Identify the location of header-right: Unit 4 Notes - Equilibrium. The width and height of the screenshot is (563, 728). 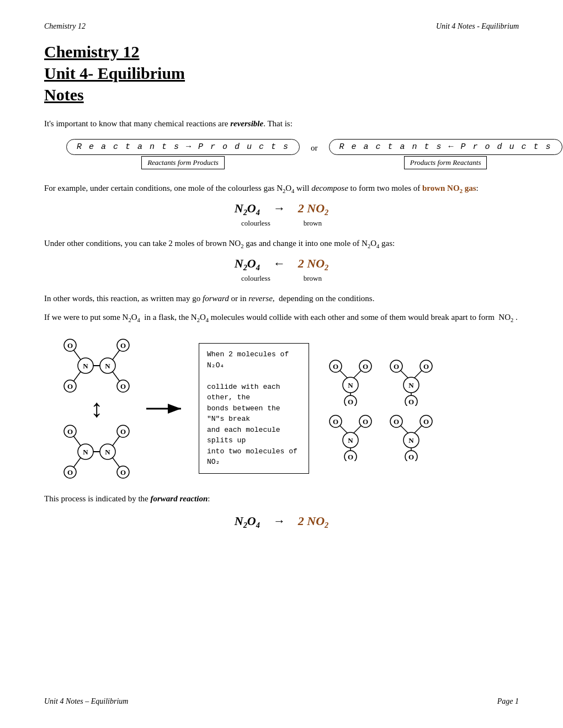
(477, 26).